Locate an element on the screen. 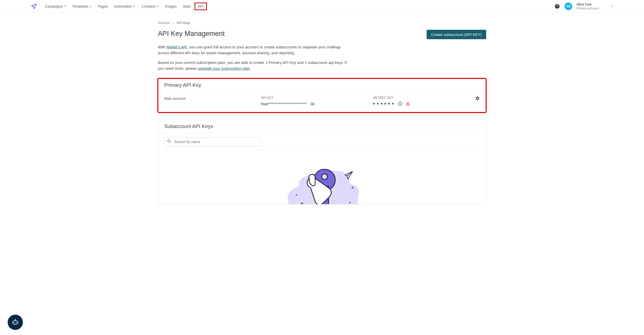 The width and height of the screenshot is (644, 335). nav-label: Templates is located at coordinates (80, 6).